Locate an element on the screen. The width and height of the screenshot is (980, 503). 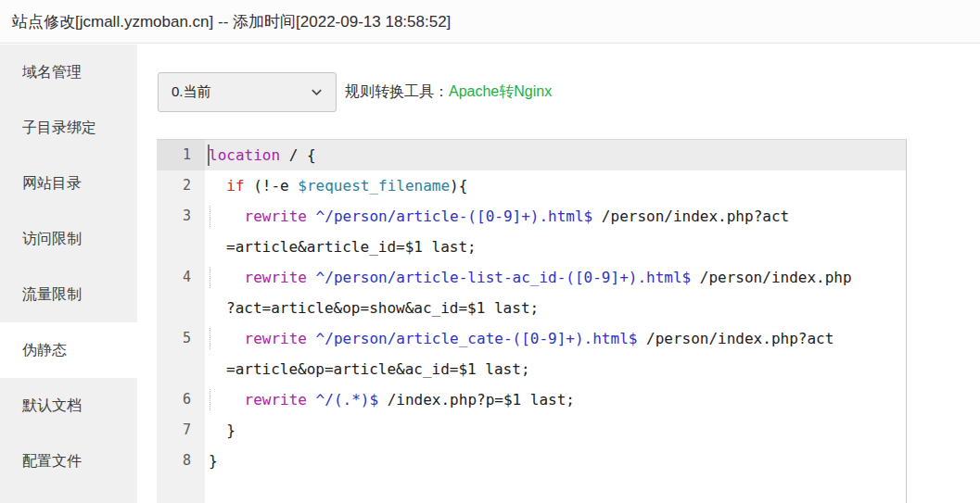
editor-line: 3 rewrite ^/person/article-([0-9]+).html… is located at coordinates (531, 232).